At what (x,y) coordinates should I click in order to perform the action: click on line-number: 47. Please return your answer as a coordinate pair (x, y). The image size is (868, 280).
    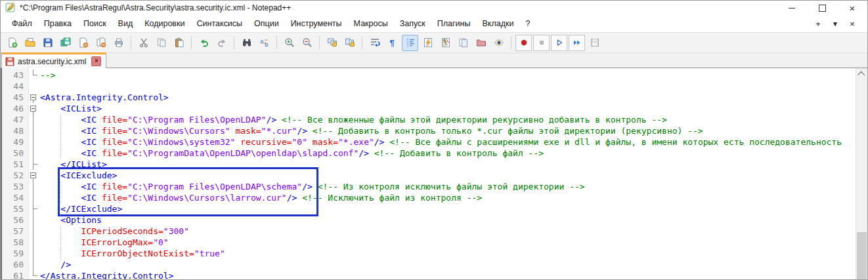
    Looking at the image, I should click on (15, 119).